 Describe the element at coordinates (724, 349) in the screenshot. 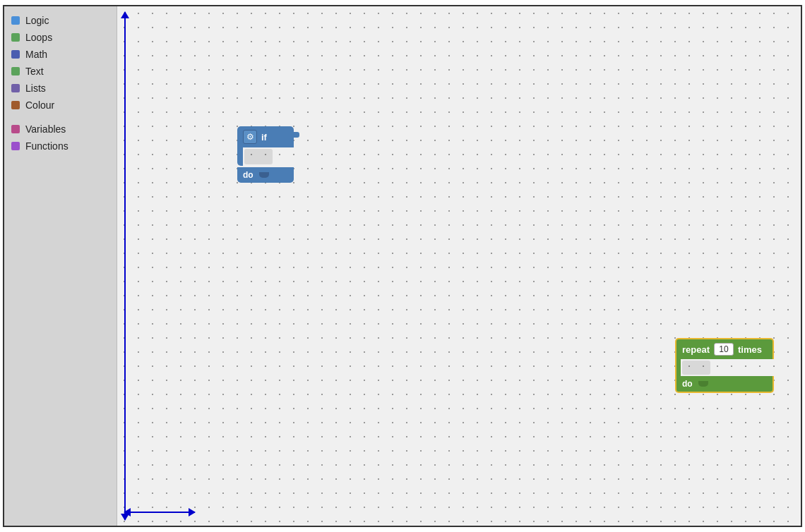

I see `repeat-top-bar: repeat 10 times` at that location.